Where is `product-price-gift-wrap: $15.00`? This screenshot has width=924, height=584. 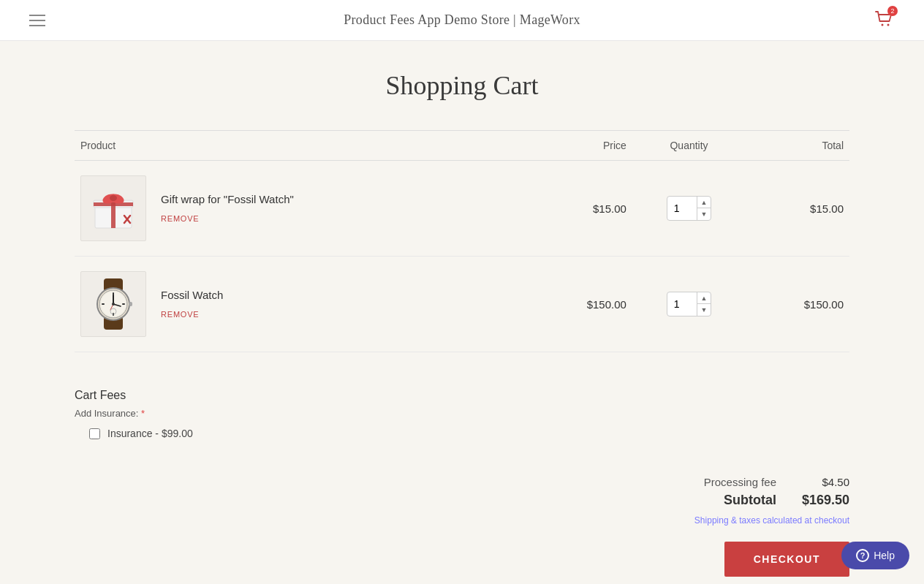
product-price-gift-wrap: $15.00 is located at coordinates (580, 209).